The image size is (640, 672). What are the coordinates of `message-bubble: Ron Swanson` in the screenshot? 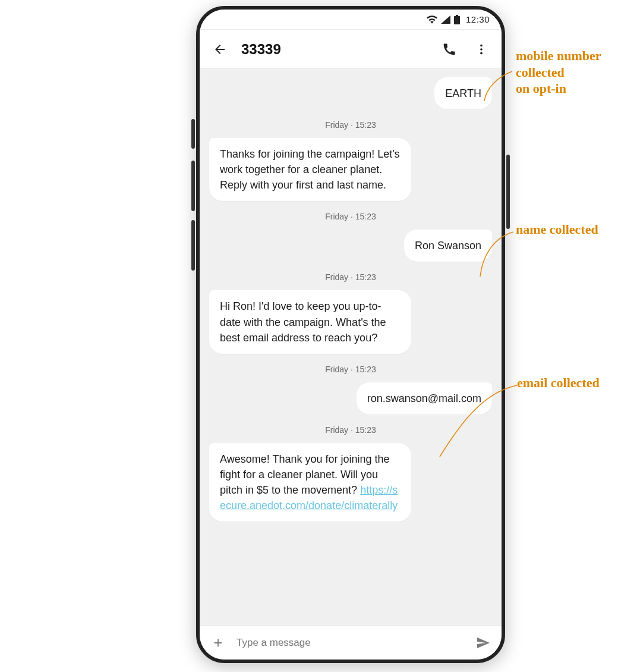 It's located at (448, 246).